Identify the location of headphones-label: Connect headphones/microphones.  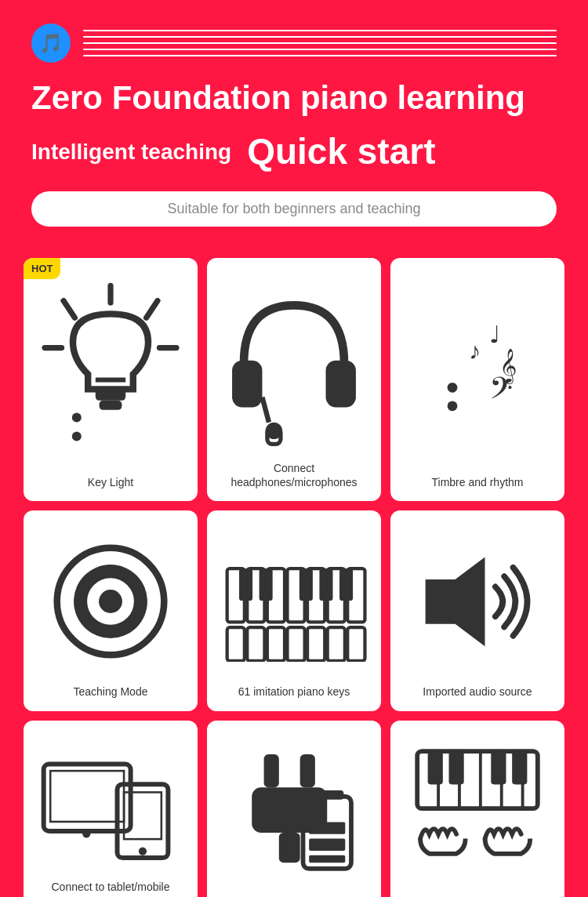
(294, 475).